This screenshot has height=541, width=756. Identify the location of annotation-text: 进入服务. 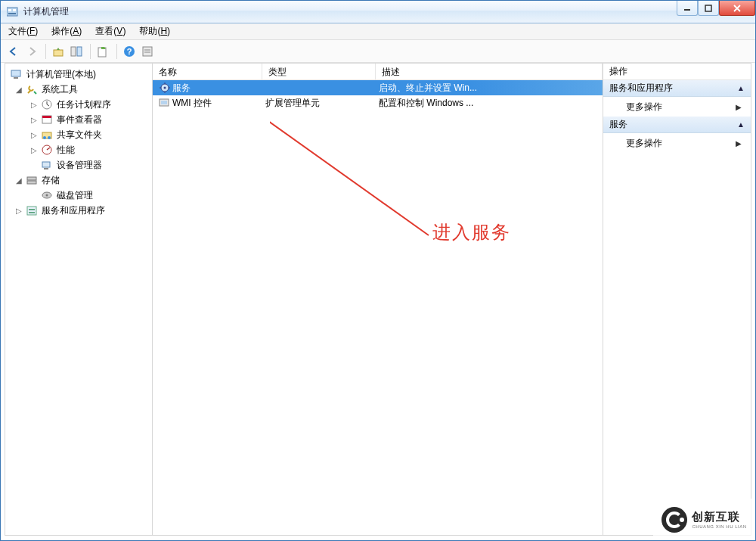
(472, 232).